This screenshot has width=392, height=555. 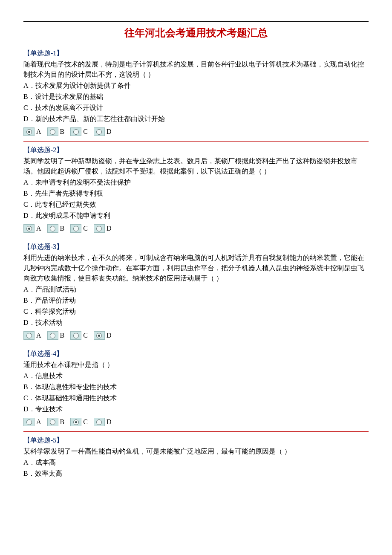 What do you see at coordinates (196, 409) in the screenshot?
I see `option-text: D．专业技术` at bounding box center [196, 409].